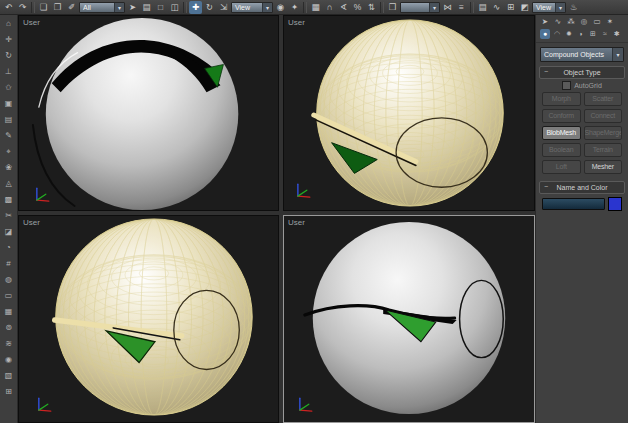  I want to click on material-editor-icon: ◩, so click(524, 8).